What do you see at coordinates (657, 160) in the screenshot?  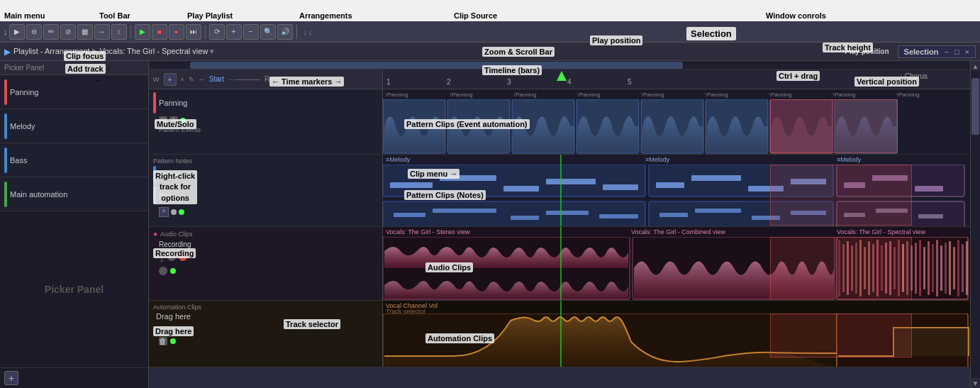 I see `melody-clip-label2: ≡Melody` at bounding box center [657, 160].